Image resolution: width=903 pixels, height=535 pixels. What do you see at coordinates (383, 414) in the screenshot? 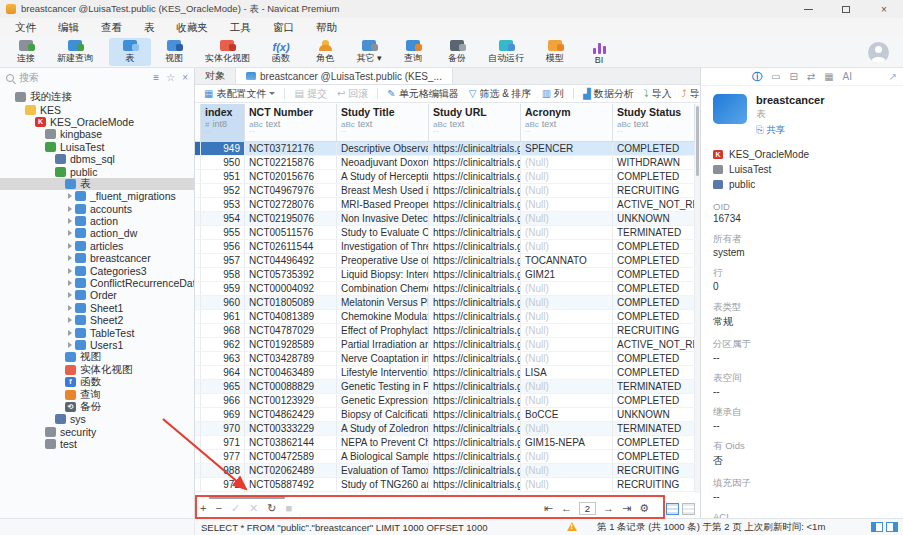
I see `cell-study-title: Biopsy of Calcifications l` at bounding box center [383, 414].